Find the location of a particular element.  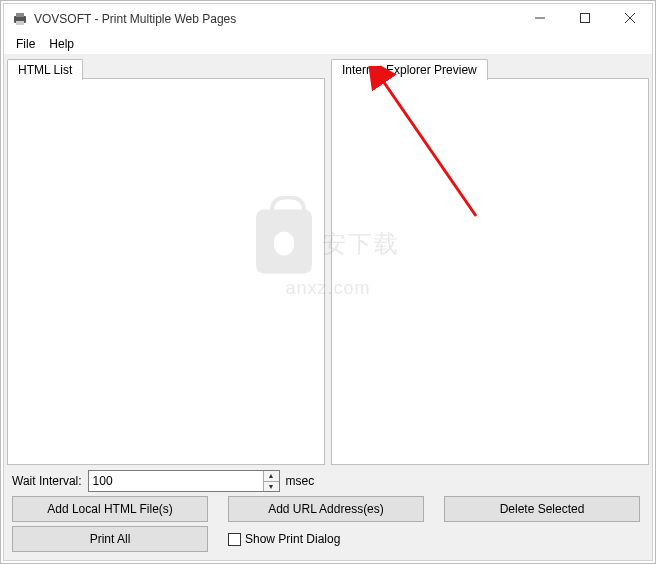

msec-label: msec is located at coordinates (300, 481).